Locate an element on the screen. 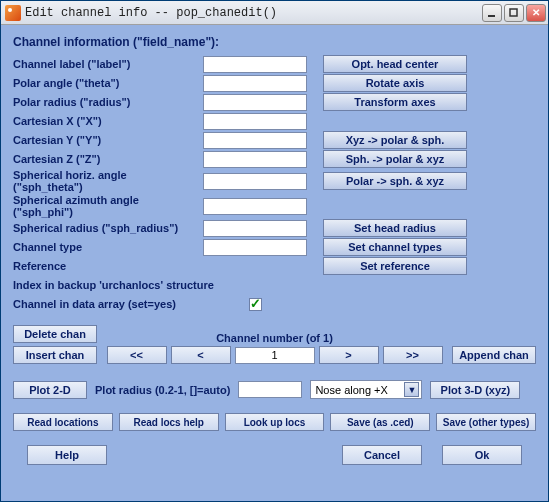 The image size is (549, 502). reference-label: Reference is located at coordinates (100, 266).